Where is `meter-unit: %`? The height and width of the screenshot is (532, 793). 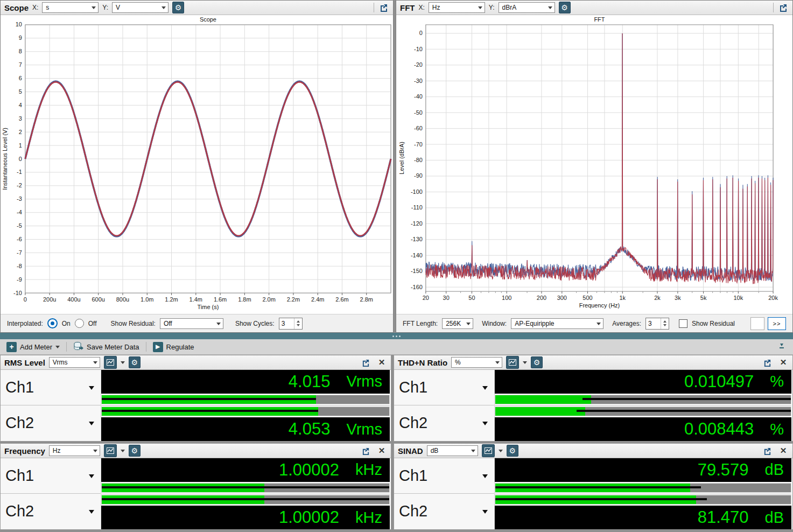
meter-unit: % is located at coordinates (777, 381).